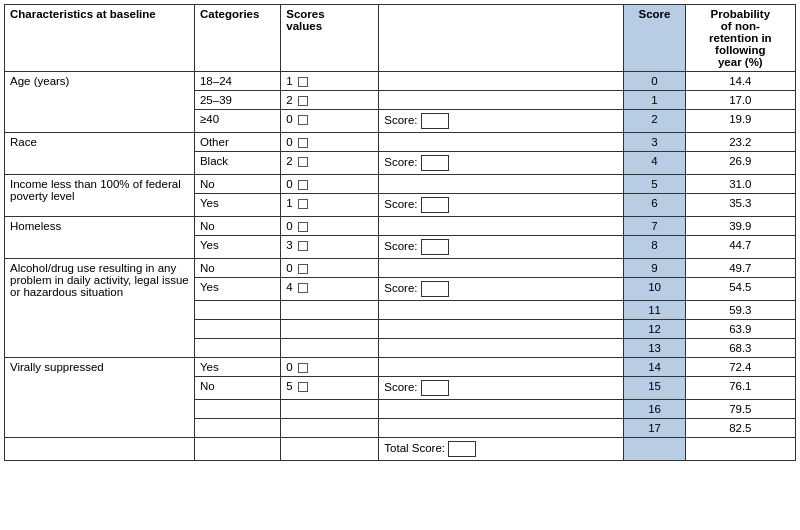 This screenshot has width=800, height=530. What do you see at coordinates (237, 38) in the screenshot?
I see `header-categories: Categories` at bounding box center [237, 38].